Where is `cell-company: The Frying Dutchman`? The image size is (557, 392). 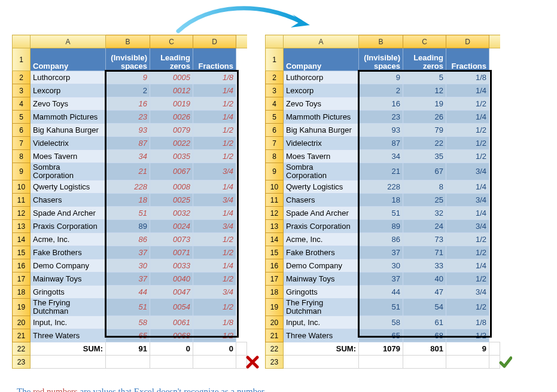
cell-company: The Frying Dutchman is located at coordinates (68, 307).